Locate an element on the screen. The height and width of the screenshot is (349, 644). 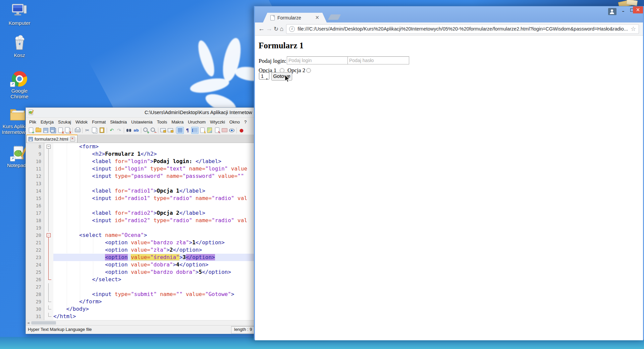
close-file-button: x is located at coordinates (60, 130).